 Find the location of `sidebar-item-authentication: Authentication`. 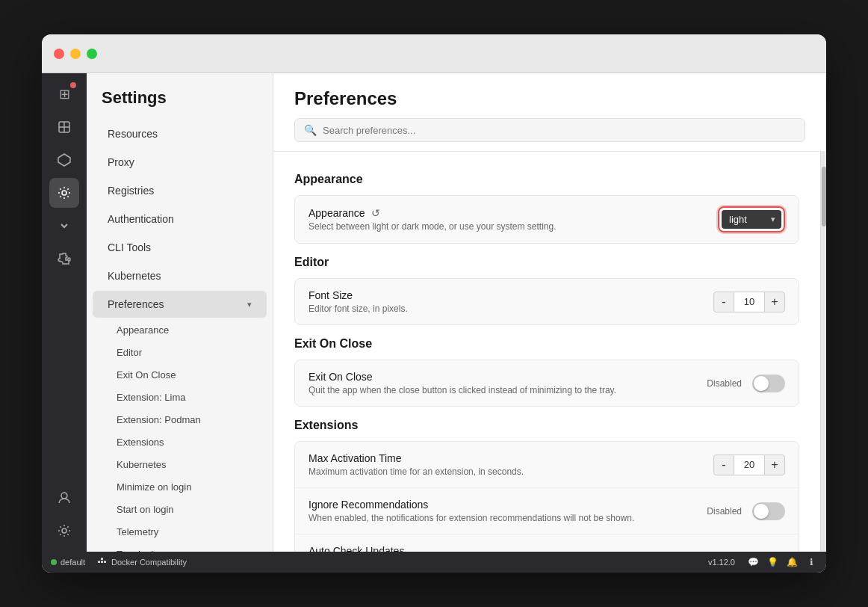

sidebar-item-authentication: Authentication is located at coordinates (179, 219).